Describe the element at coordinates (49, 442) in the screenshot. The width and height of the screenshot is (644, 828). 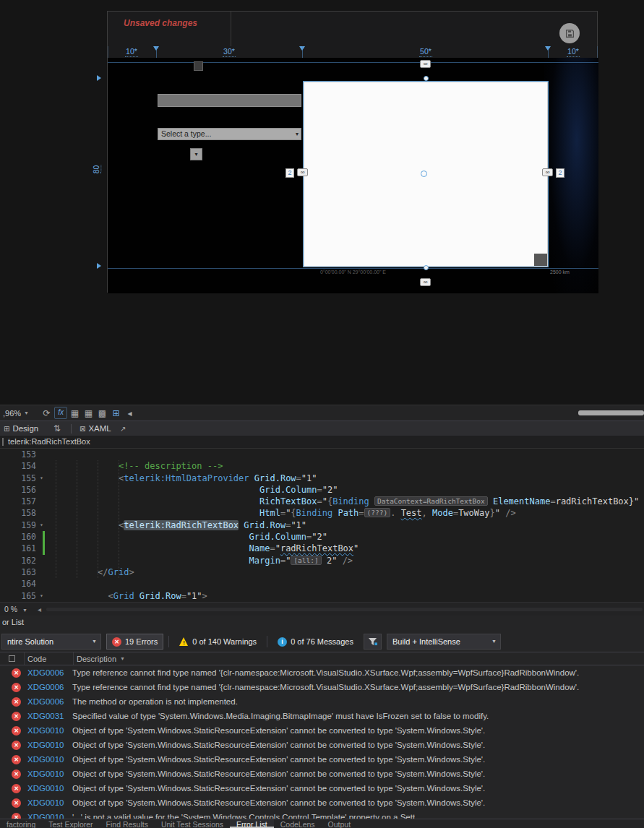
I see `breadcrumb-path: telerik:RadRichTextBox` at that location.